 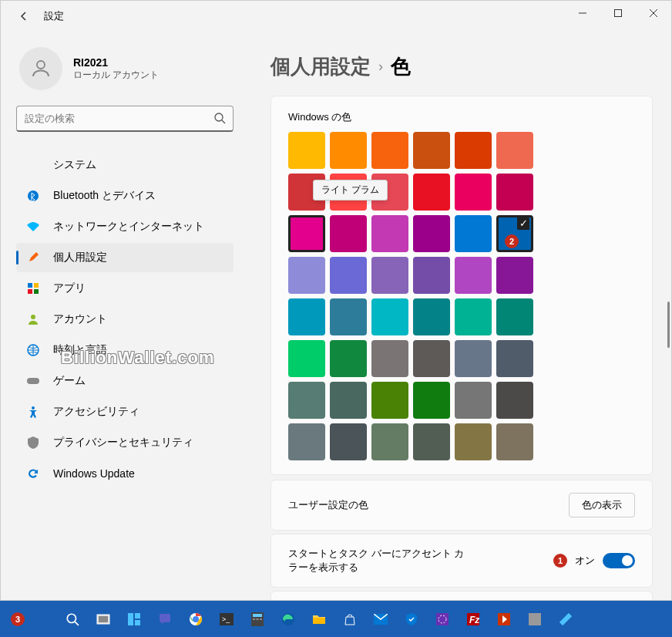 I want to click on sidebar-item-apps: アプリ, so click(x=125, y=288).